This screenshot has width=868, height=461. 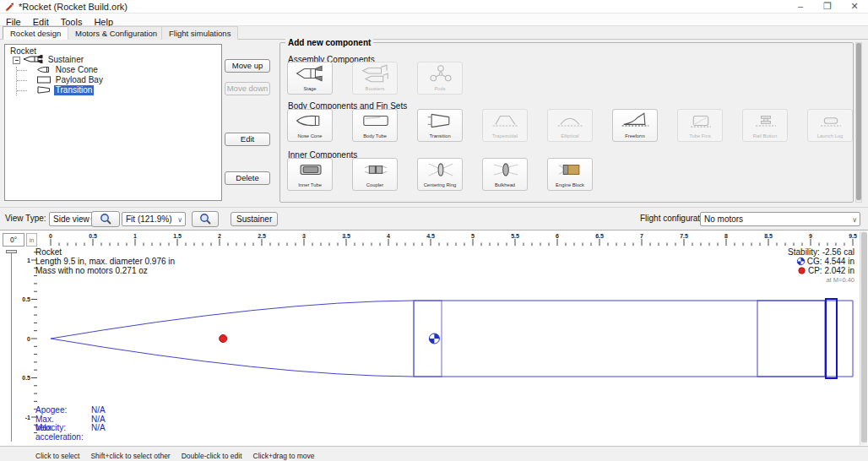 What do you see at coordinates (205, 220) in the screenshot?
I see `magnifier-icon` at bounding box center [205, 220].